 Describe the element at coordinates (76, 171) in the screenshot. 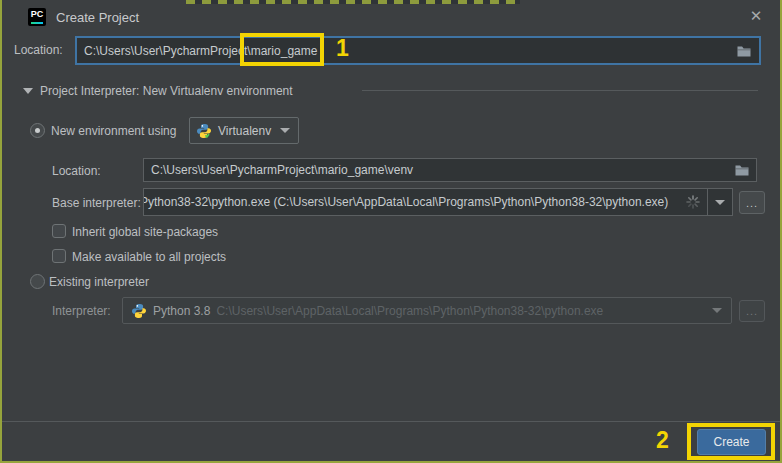

I see `venv-location-label: Location:` at that location.